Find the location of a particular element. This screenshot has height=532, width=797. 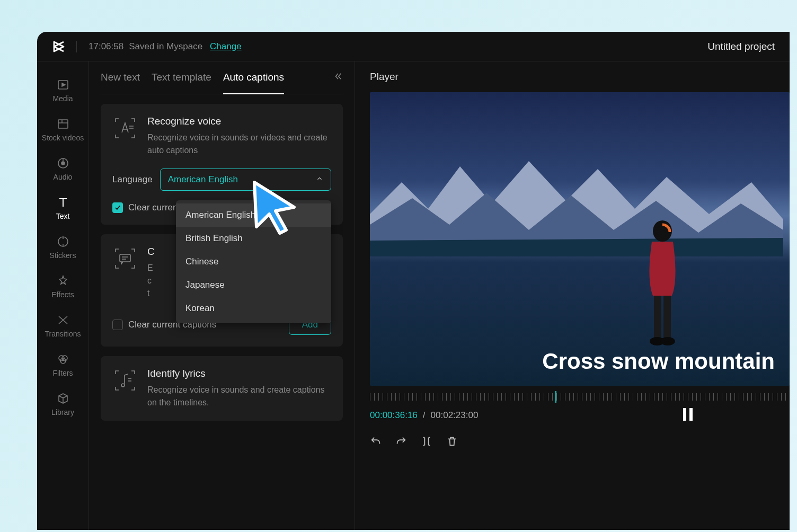

recognize-voice-desc: Recognize voice in sounds or videos and … is located at coordinates (240, 144).